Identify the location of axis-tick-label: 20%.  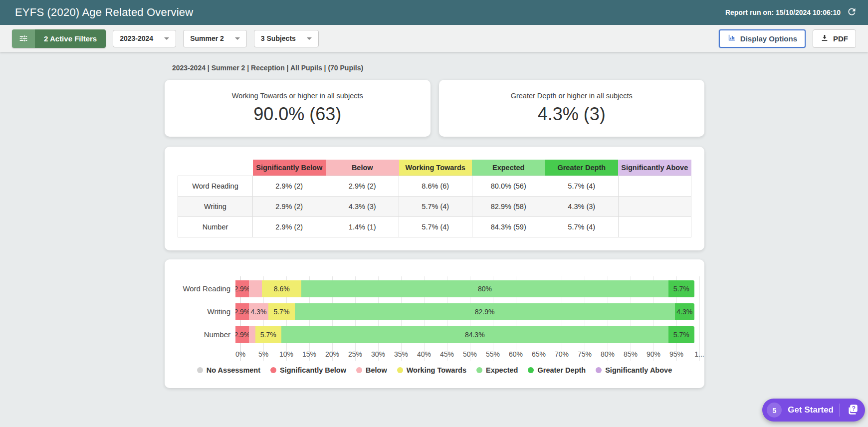
(332, 354).